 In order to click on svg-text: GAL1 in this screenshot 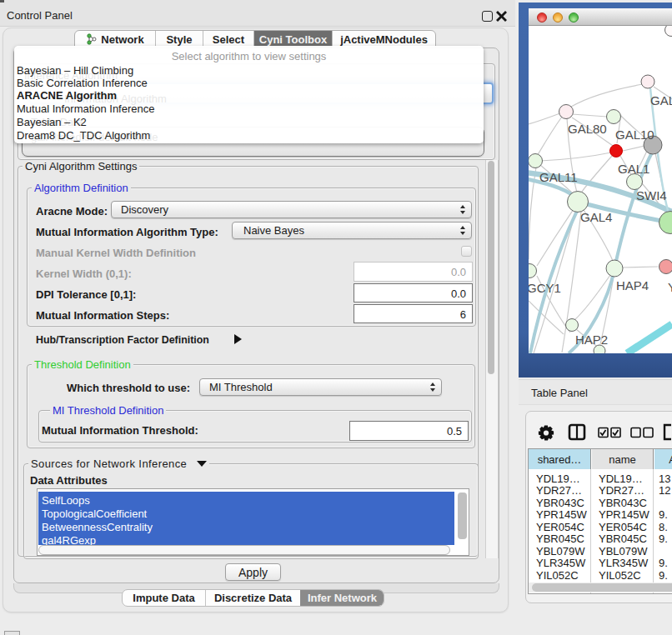, I will do `click(634, 168)`.